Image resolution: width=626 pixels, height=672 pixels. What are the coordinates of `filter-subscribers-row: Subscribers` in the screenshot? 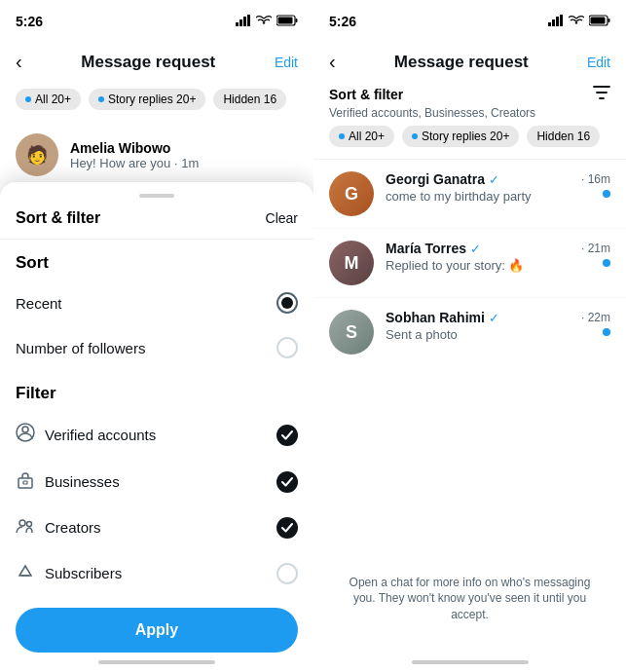 It's located at (157, 573).